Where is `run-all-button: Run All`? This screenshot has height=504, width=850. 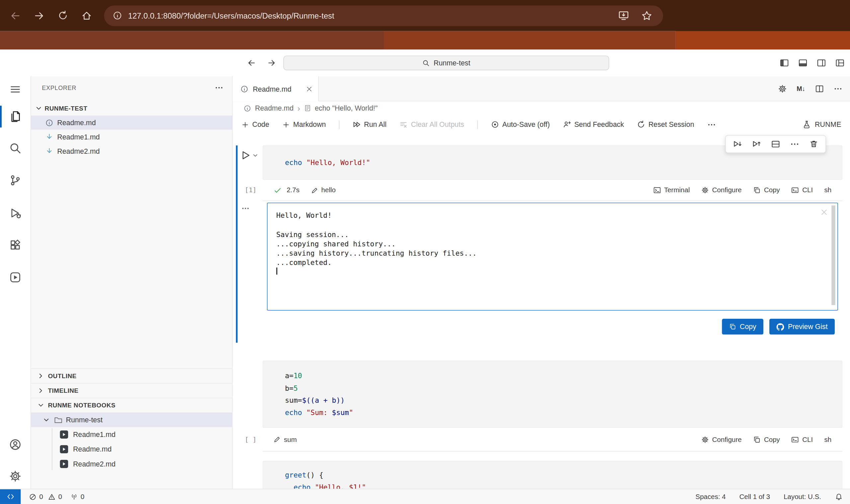 run-all-button: Run All is located at coordinates (369, 125).